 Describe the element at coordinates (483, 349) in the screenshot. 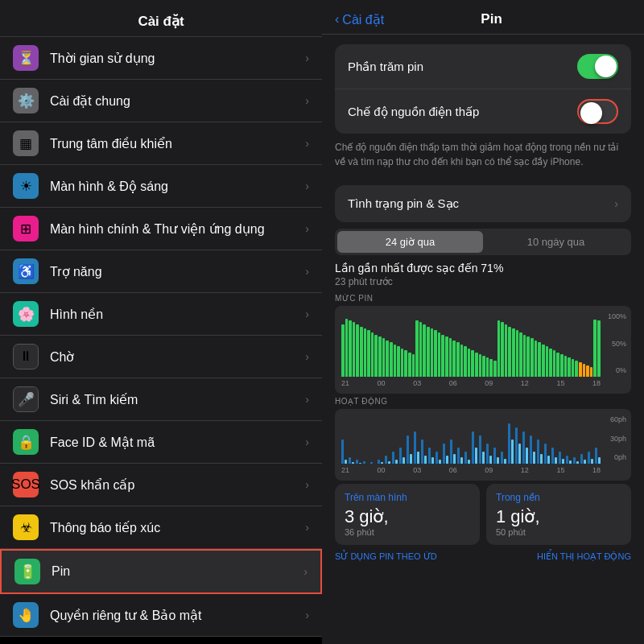

I see `battery-level-chart: 100% 50% 0% 21 00 03 06 09 12 15 18` at that location.